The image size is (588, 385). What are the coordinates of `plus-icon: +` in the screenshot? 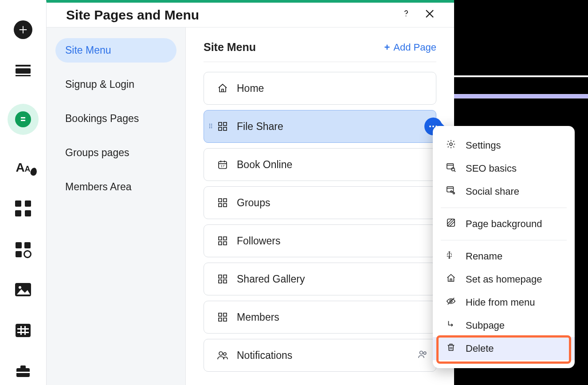 It's located at (388, 47).